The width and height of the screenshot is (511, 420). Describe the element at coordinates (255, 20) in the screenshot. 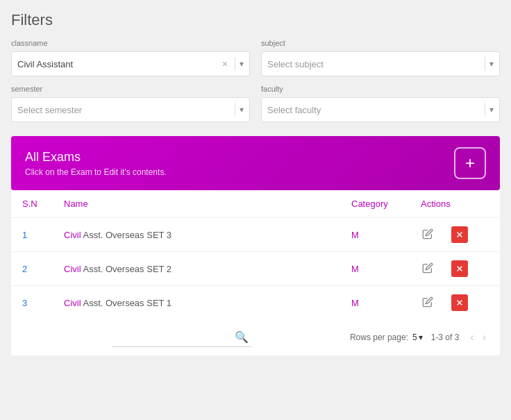

I see `filters-title: Filters` at that location.